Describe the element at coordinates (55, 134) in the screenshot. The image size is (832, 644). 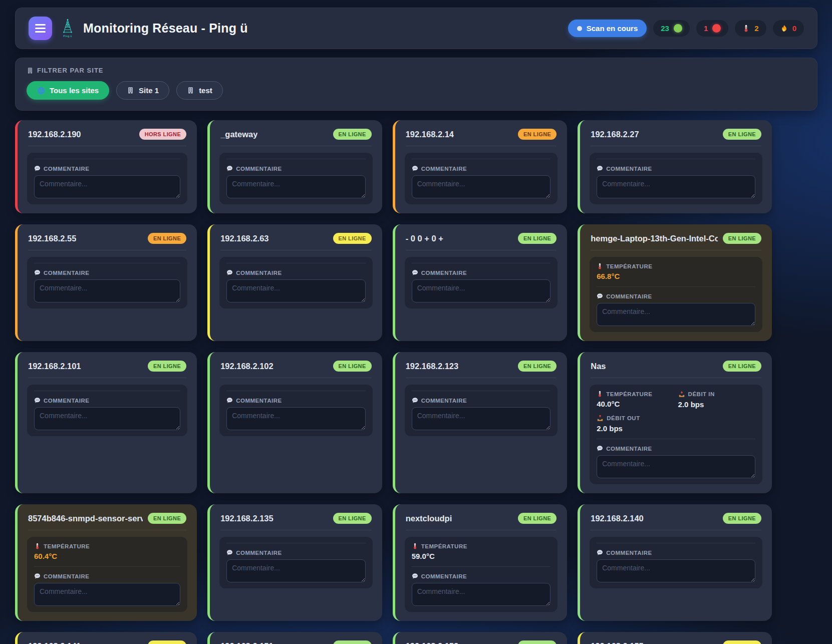
I see `device-name: 192.168.2.190` at that location.